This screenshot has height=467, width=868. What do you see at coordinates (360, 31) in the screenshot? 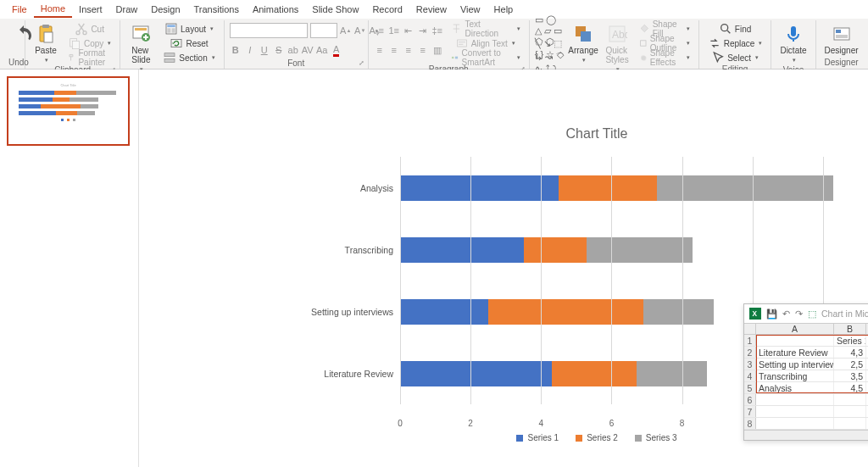
I see `decrease-font-icon: A▼` at bounding box center [360, 31].